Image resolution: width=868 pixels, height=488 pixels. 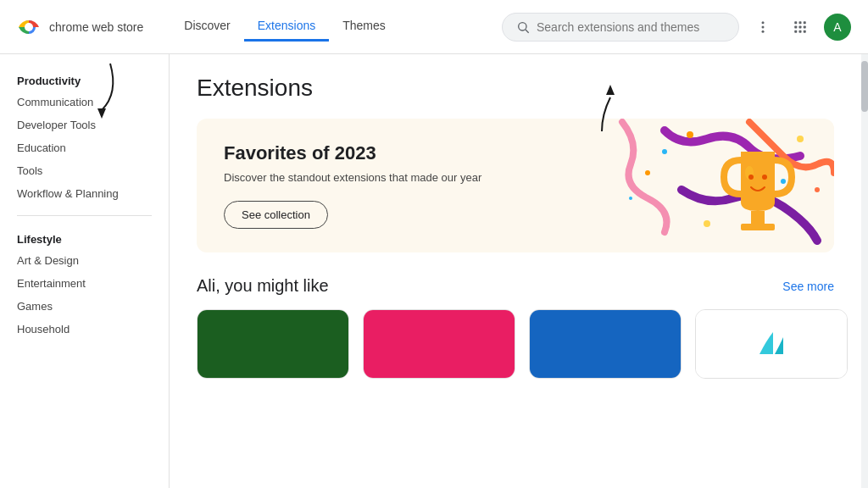 I want to click on sidebar-item-developer-tools: Developer Tools, so click(x=81, y=125).